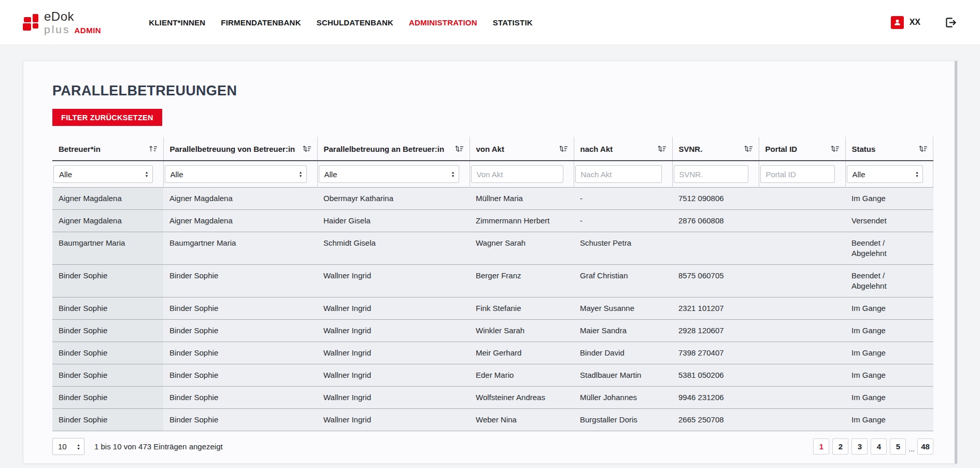  What do you see at coordinates (623, 199) in the screenshot?
I see `table-cell: -` at bounding box center [623, 199].